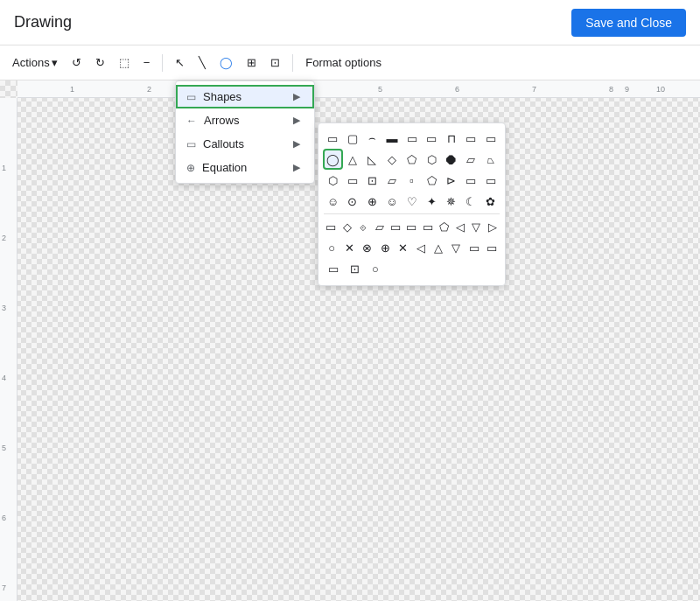 Image resolution: width=700 pixels, height=601 pixels. Describe the element at coordinates (4, 448) in the screenshot. I see `ruler-mark-left-5: 5` at that location.